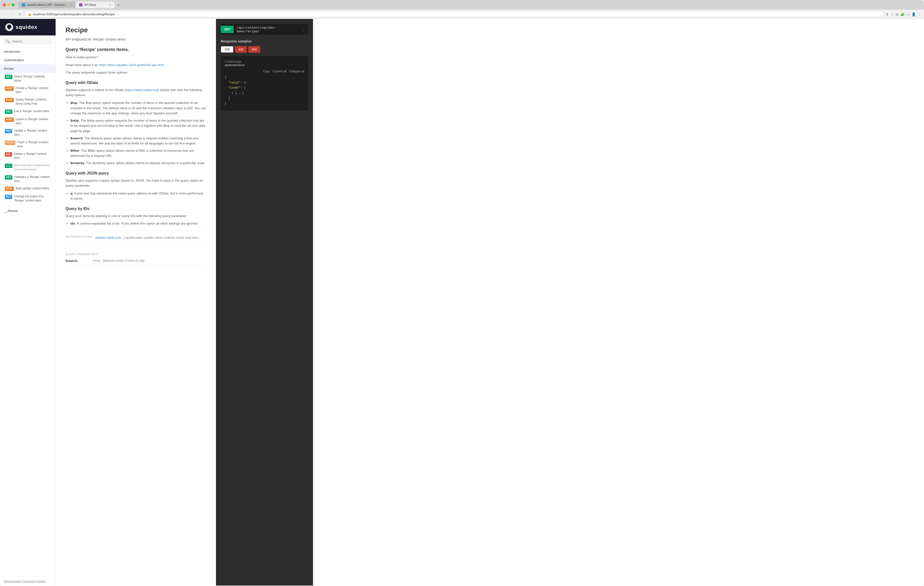 This screenshot has width=924, height=586. Describe the element at coordinates (28, 179) in the screenshot. I see `endpoint-validate-recipe: GET Validates a 'Recipe' content item.` at that location.